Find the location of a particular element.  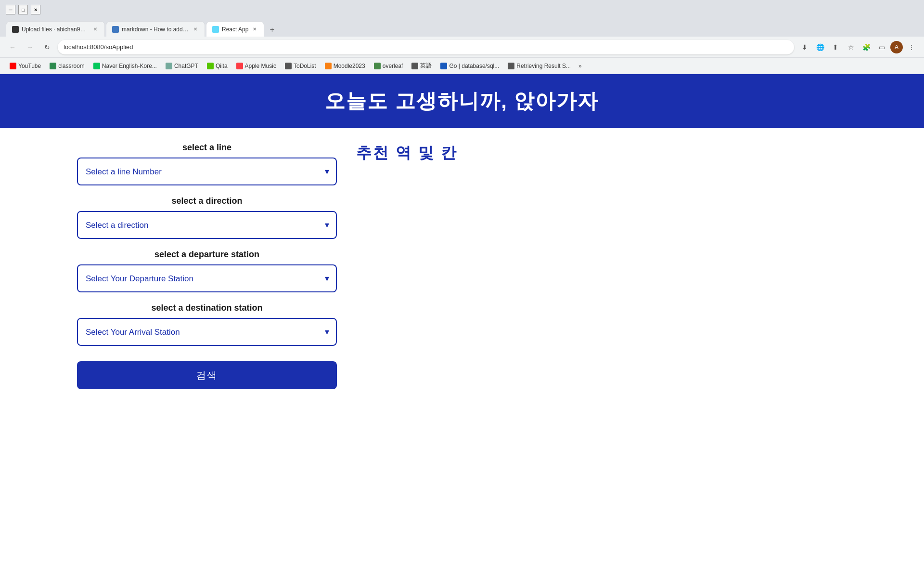

bookmark-moodle: Moodle2023 is located at coordinates (345, 66).